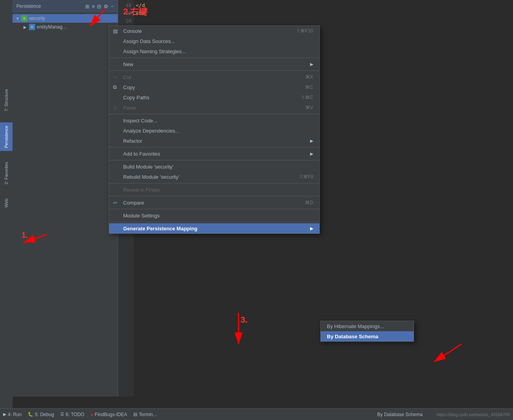  I want to click on tree-arrow-security: ▼, so click(18, 19).